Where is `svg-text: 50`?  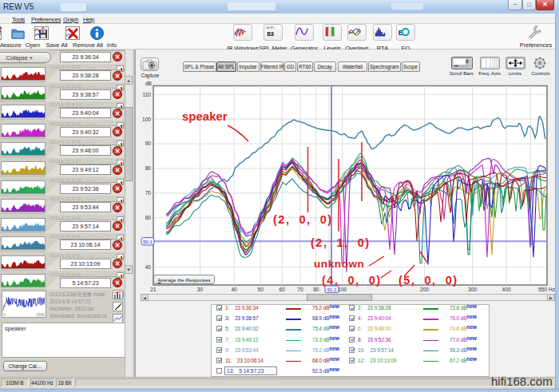
svg-text: 50 is located at coordinates (261, 289).